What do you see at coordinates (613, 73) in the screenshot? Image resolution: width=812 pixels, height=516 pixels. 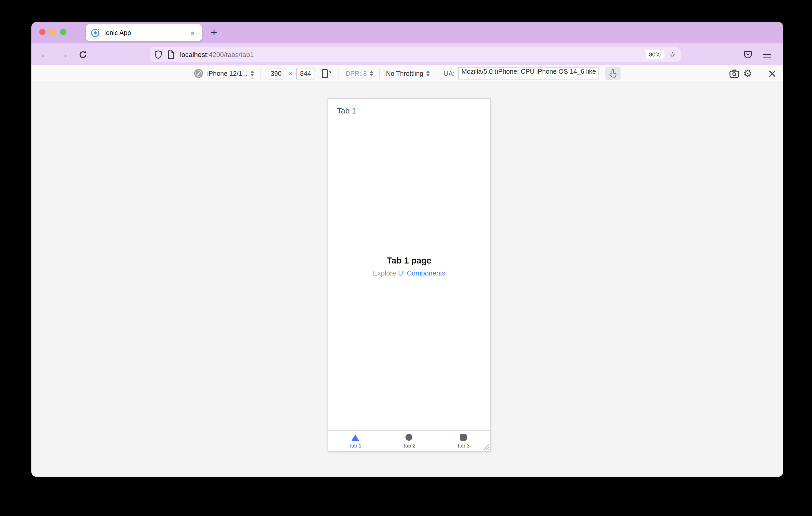 I see `touch-simulation-toggle` at bounding box center [613, 73].